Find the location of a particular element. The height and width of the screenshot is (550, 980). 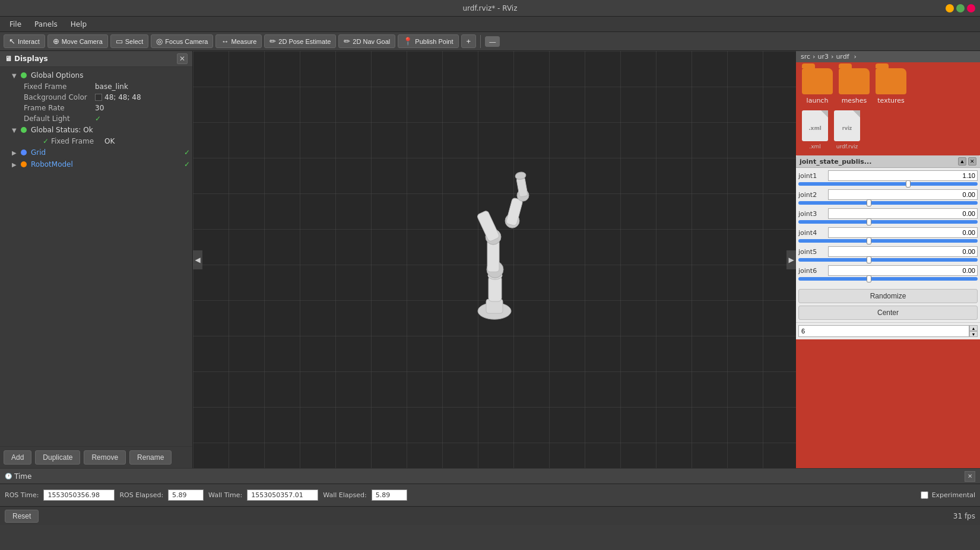

joint5-thumb is located at coordinates (869, 260).